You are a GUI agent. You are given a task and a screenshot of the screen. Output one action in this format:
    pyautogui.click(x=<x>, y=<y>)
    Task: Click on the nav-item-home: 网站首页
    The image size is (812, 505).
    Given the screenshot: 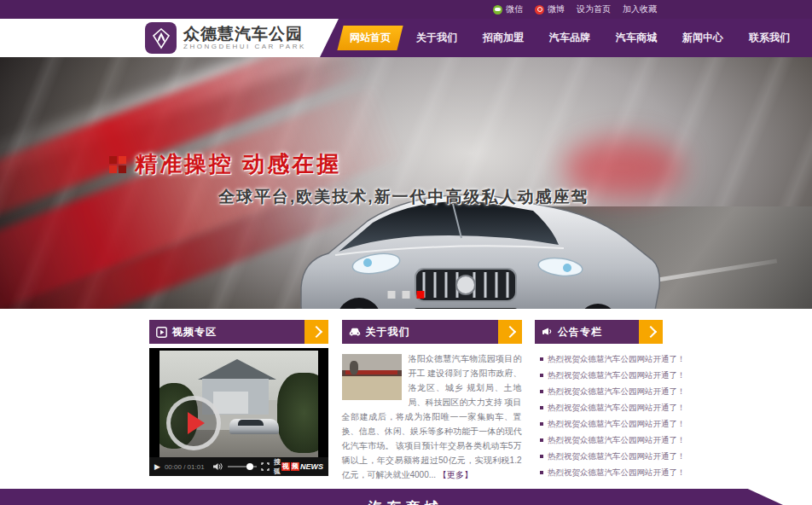 What is the action you would take?
    pyautogui.click(x=370, y=38)
    